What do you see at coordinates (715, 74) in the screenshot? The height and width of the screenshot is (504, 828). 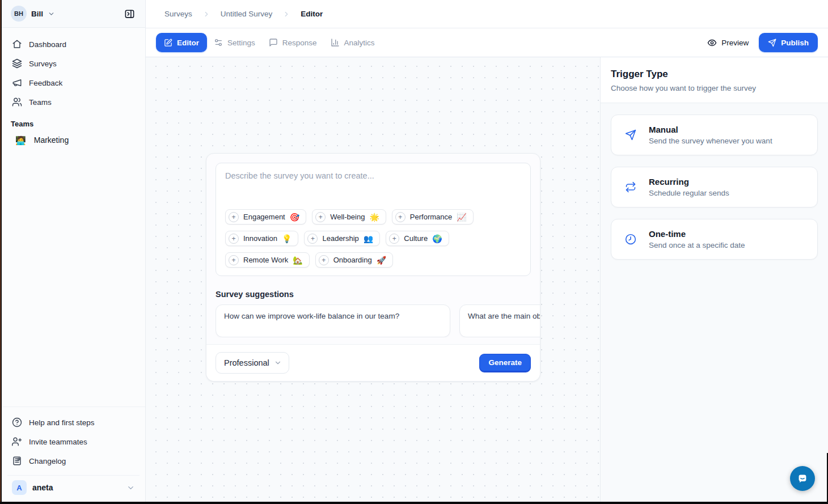 I see `panel-title: Trigger Type` at bounding box center [715, 74].